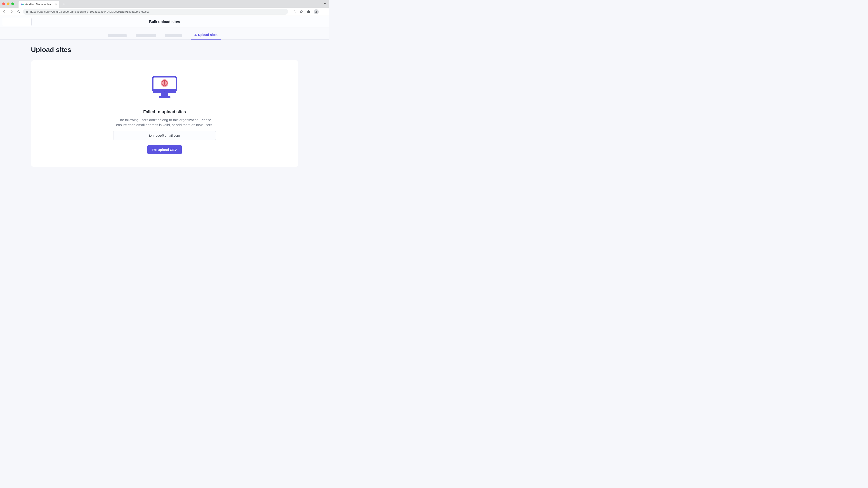  Describe the element at coordinates (164, 123) in the screenshot. I see `error-description: The following users don't belong to this…` at that location.